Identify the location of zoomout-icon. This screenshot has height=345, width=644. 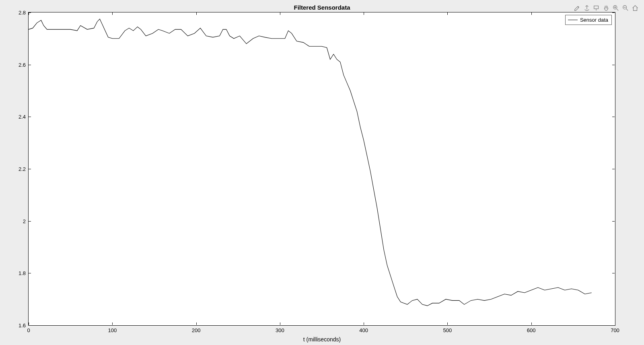
(625, 8).